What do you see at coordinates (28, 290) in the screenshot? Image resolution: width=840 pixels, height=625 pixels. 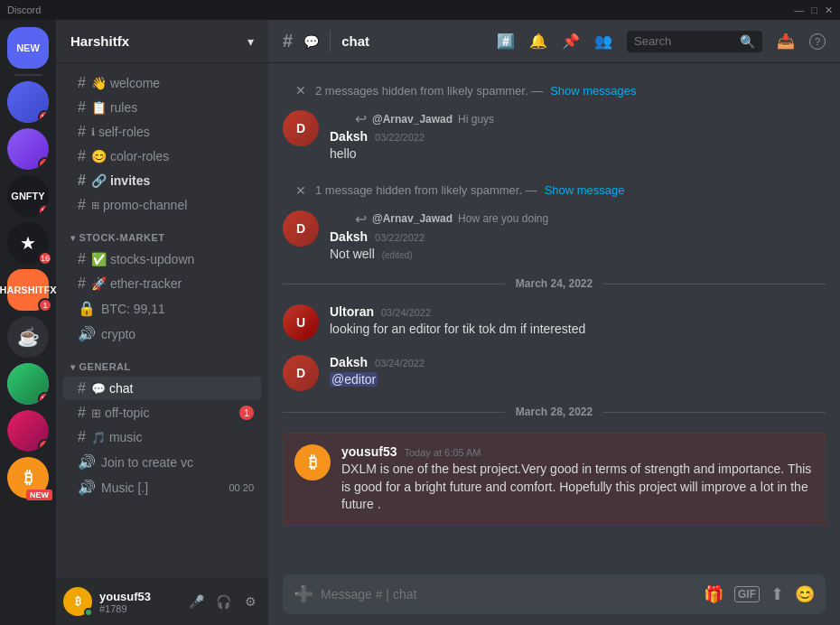 I see `server-icon-5: HARSHITFX 1` at bounding box center [28, 290].